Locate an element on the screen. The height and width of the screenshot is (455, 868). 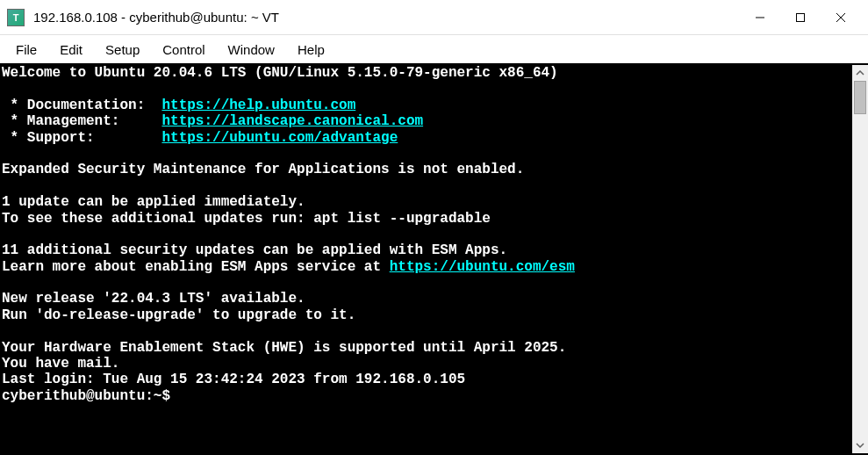
motd-update2: To see these additional updates run: apt… is located at coordinates (246, 219).